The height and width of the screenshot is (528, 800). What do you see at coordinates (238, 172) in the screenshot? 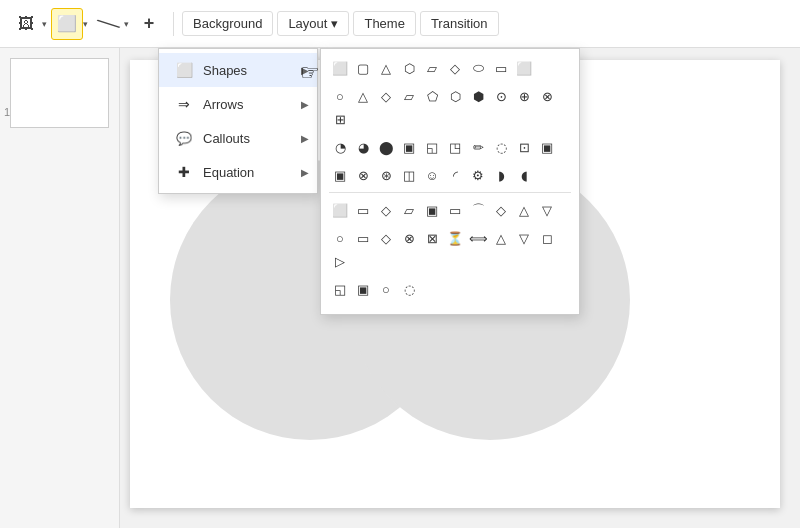
I see `menu-item-equation: ✚ Equation ▶` at bounding box center [238, 172].